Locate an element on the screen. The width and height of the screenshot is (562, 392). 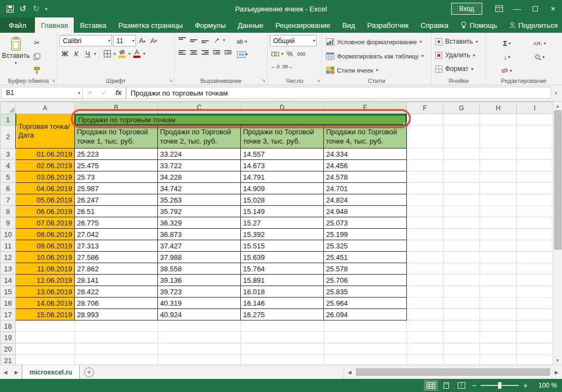
autosum-button: Σ▾ is located at coordinates (507, 44).